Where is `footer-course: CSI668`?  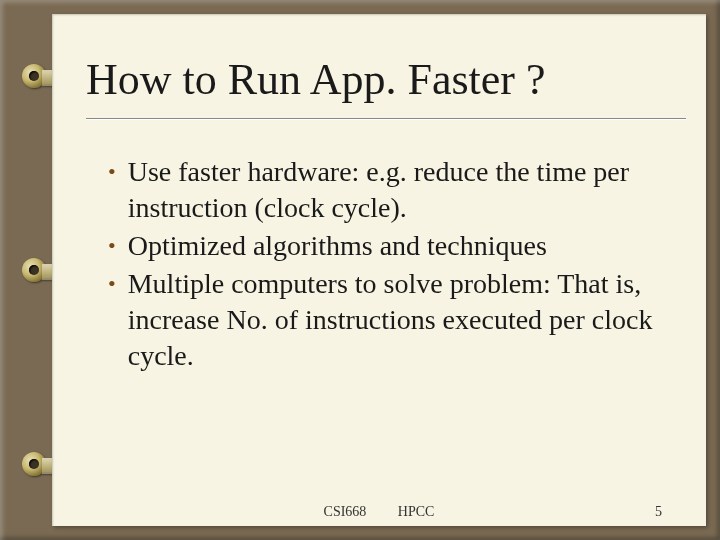 footer-course: CSI668 is located at coordinates (346, 512).